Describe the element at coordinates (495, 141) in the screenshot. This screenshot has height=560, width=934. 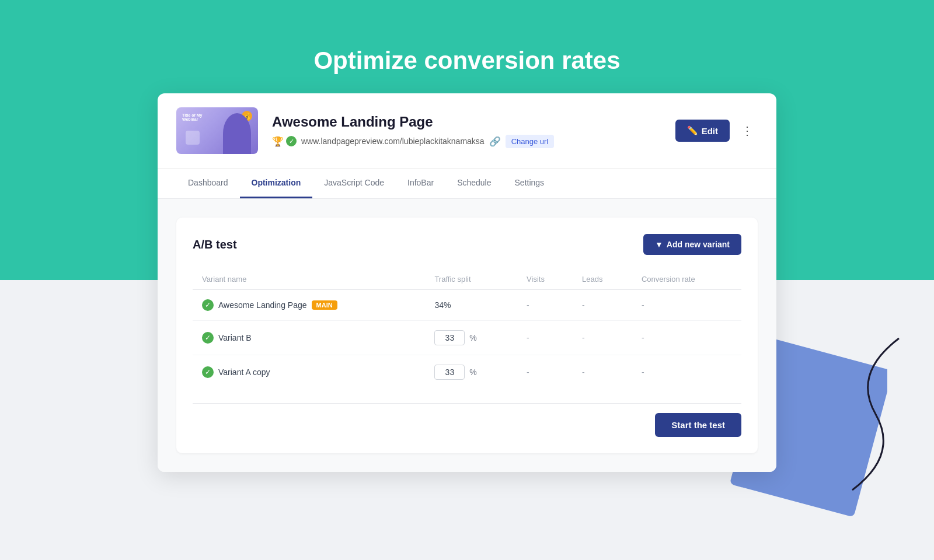
I see `link-icon: 🔗` at that location.